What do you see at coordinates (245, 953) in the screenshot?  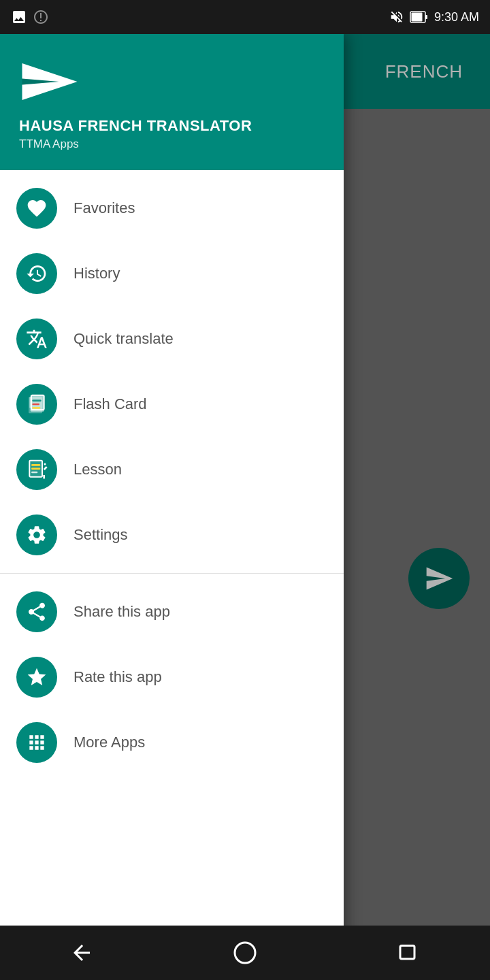 I see `bottom-navigation` at bounding box center [245, 953].